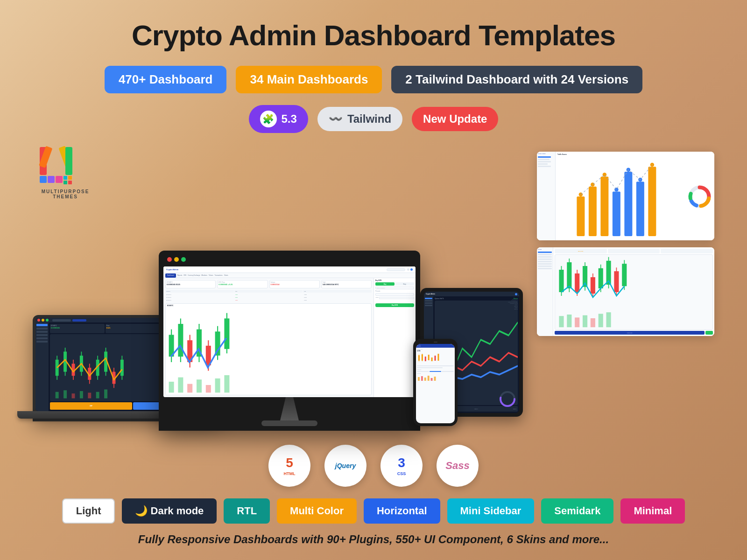  Describe the element at coordinates (374, 511) in the screenshot. I see `feature-pills-row: Light 🌙 Dark mode RTL Multi Color Horizo…` at that location.